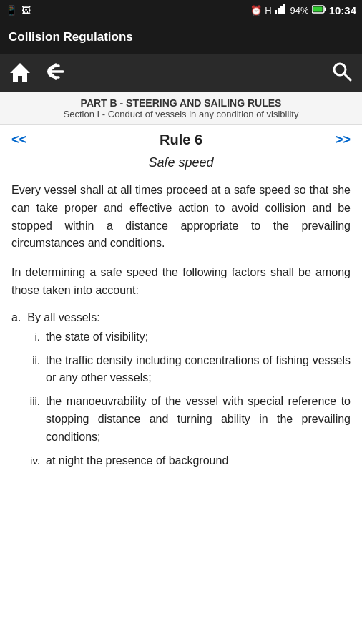  I want to click on alarm-icon: ⏰, so click(256, 10).